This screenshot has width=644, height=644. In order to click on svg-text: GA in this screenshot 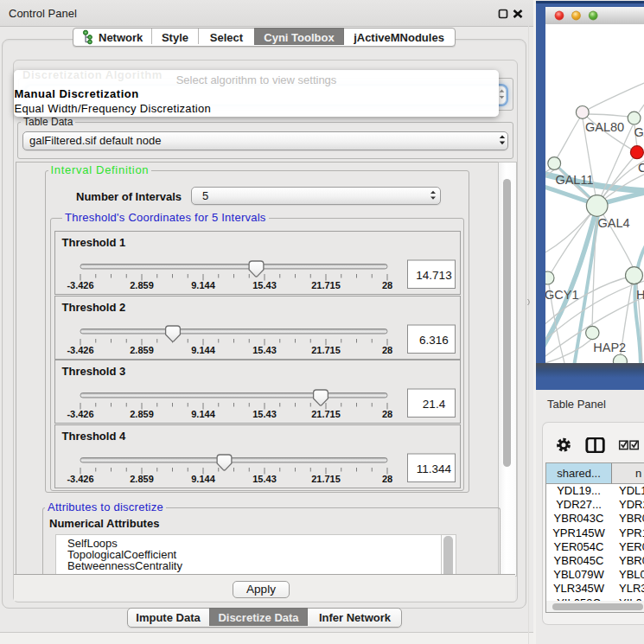, I will do `click(639, 132)`.